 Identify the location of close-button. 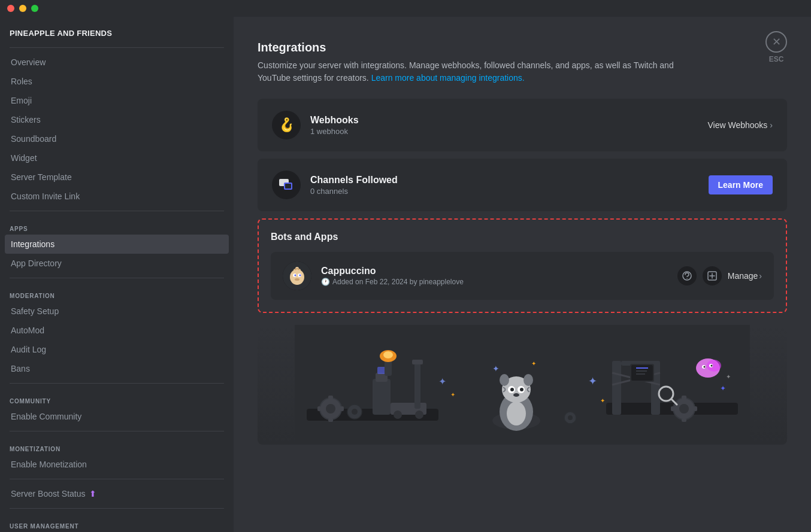
(11, 8).